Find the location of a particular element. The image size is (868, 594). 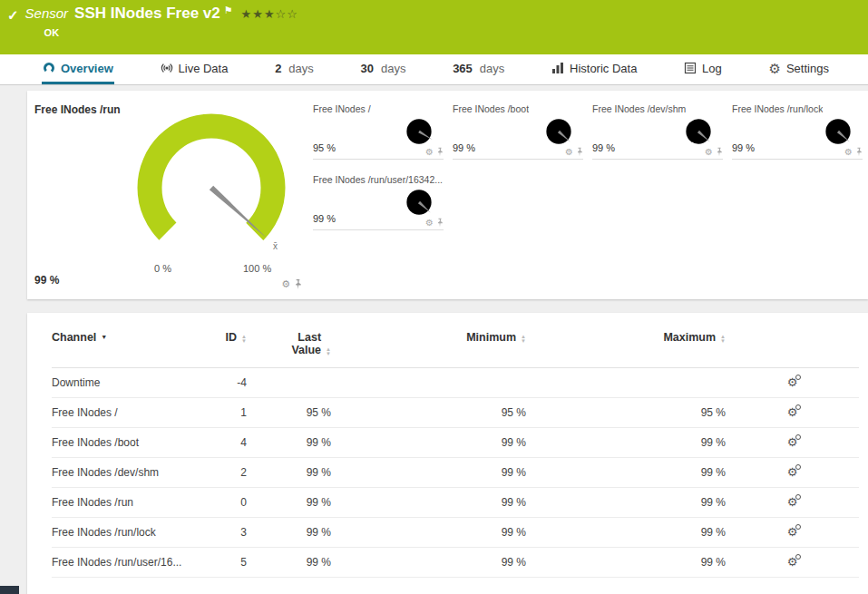

table-header-row: Channel▼ ID▲▼ Last Value▲▼ Minimum▲▼ Max… is located at coordinates (455, 341).